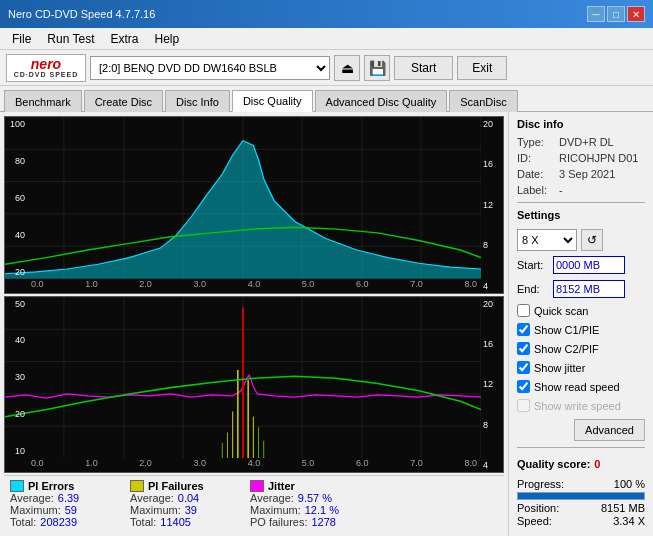 This screenshot has width=653, height=536. Describe the element at coordinates (124, 39) in the screenshot. I see `menu-extra: Extra` at that location.